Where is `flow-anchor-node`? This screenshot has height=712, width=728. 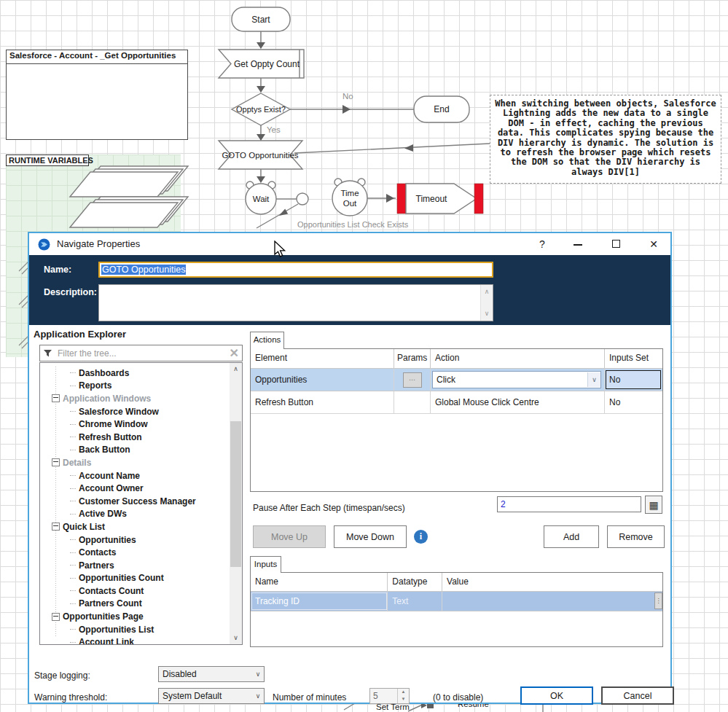 flow-anchor-node is located at coordinates (302, 199).